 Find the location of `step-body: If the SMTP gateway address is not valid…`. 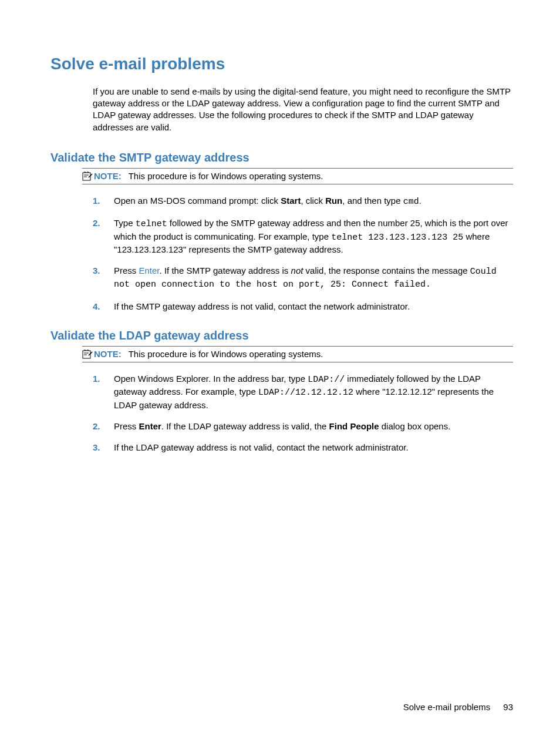

step-body: If the SMTP gateway address is not valid… is located at coordinates (313, 307).